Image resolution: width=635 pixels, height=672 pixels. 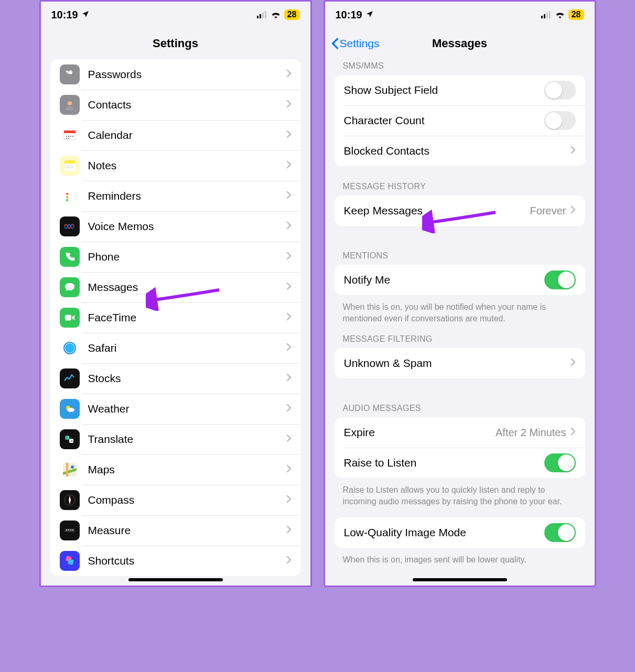 I want to click on settings-row-maps: Maps, so click(x=176, y=470).